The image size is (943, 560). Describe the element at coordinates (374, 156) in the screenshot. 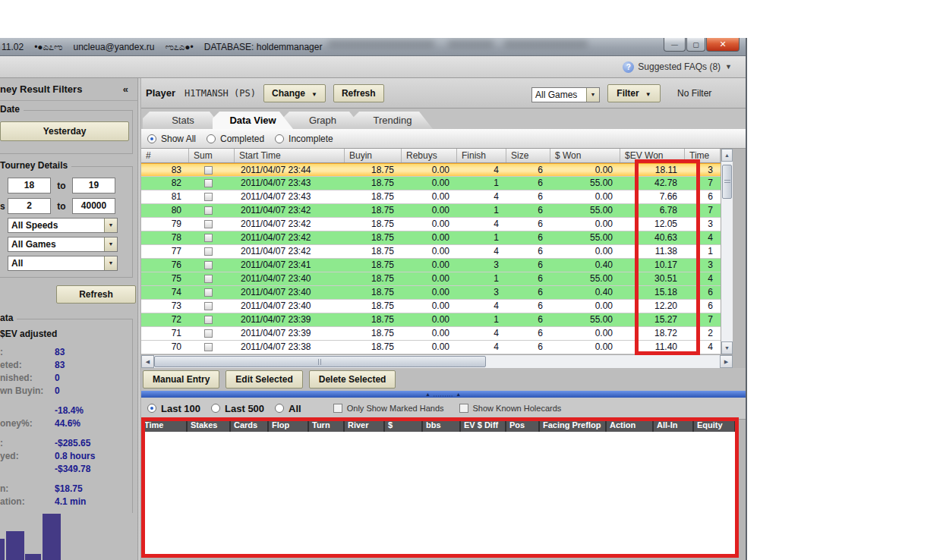

I see `column-header-buyin: Buyin` at that location.